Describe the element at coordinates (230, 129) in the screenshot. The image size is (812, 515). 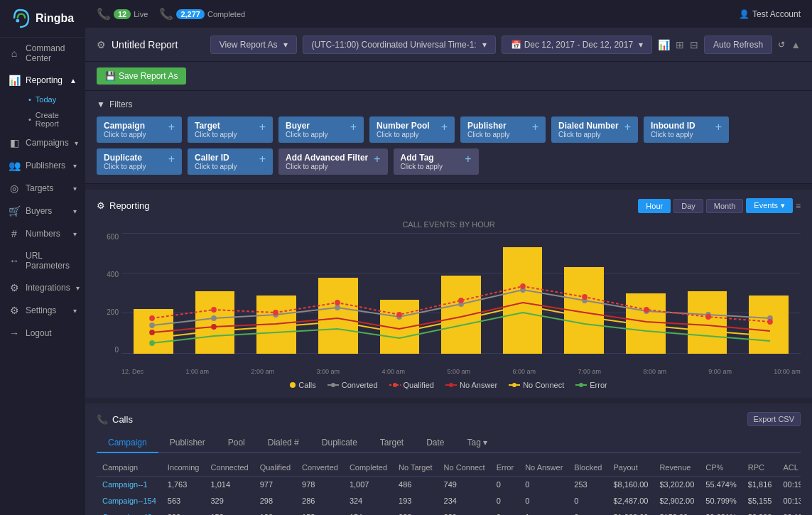
I see `filter-chip-target: Target Click to apply +` at that location.